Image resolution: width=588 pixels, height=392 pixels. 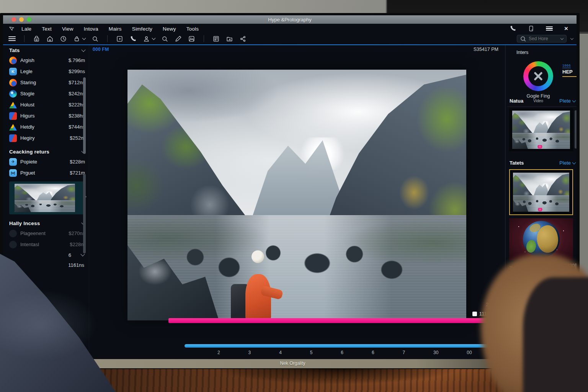 I want to click on folder-media-icon, so click(x=230, y=39).